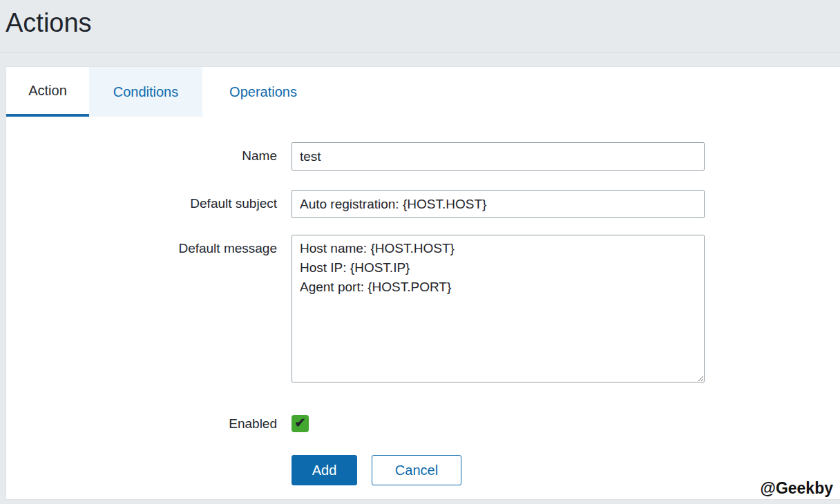  I want to click on default-message-label: Default message, so click(142, 246).